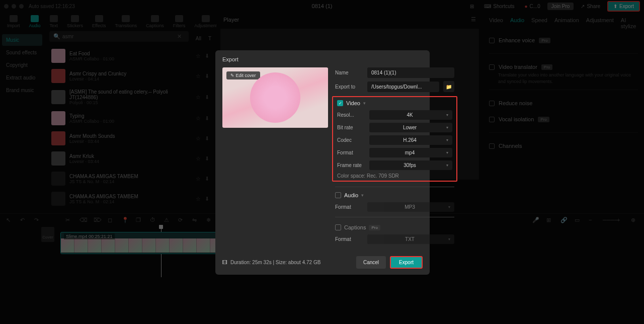 The width and height of the screenshot is (644, 324). Describe the element at coordinates (374, 227) in the screenshot. I see `pro-badge: Pro` at that location.